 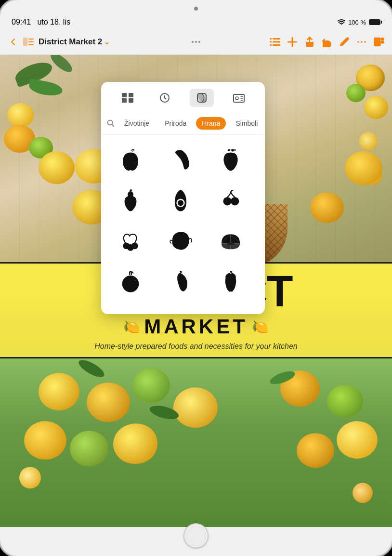 What do you see at coordinates (41, 22) in the screenshot?
I see `status-time: 09:41 uto 18. lis` at bounding box center [41, 22].